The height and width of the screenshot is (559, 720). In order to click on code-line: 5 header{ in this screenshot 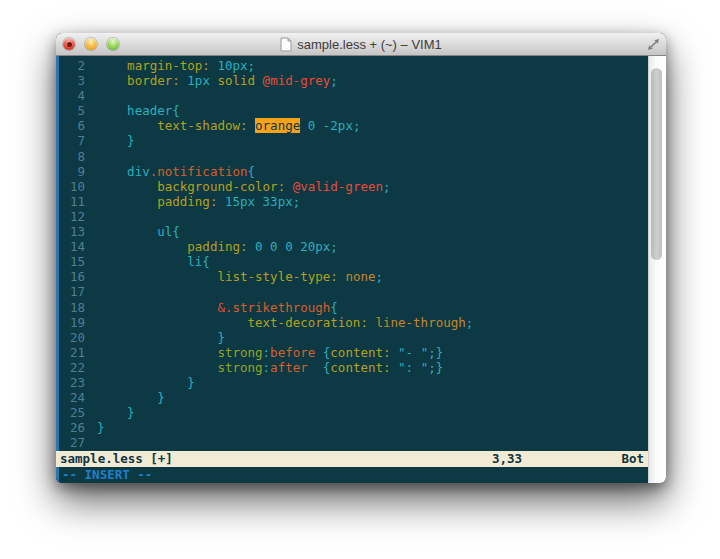, I will do `click(354, 110)`.